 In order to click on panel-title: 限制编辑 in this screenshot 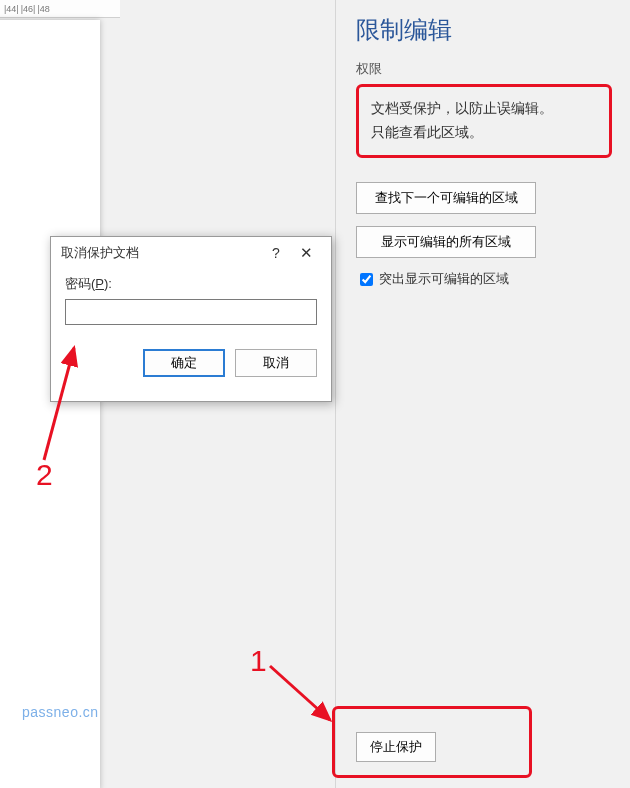, I will do `click(484, 30)`.